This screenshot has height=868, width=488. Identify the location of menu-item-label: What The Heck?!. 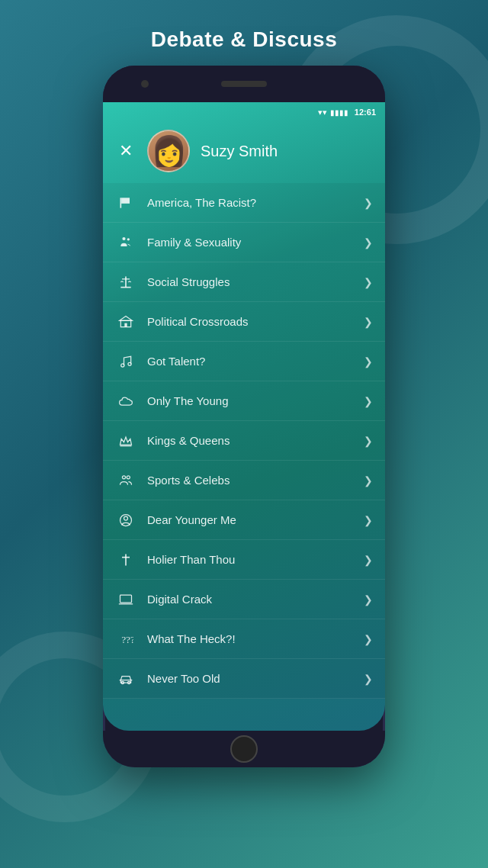
(255, 639).